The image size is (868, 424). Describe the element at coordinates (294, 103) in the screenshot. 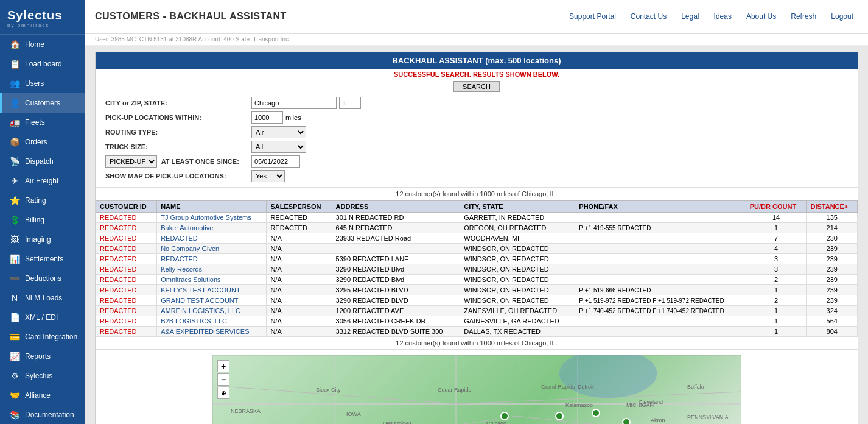

I see `city-input` at that location.